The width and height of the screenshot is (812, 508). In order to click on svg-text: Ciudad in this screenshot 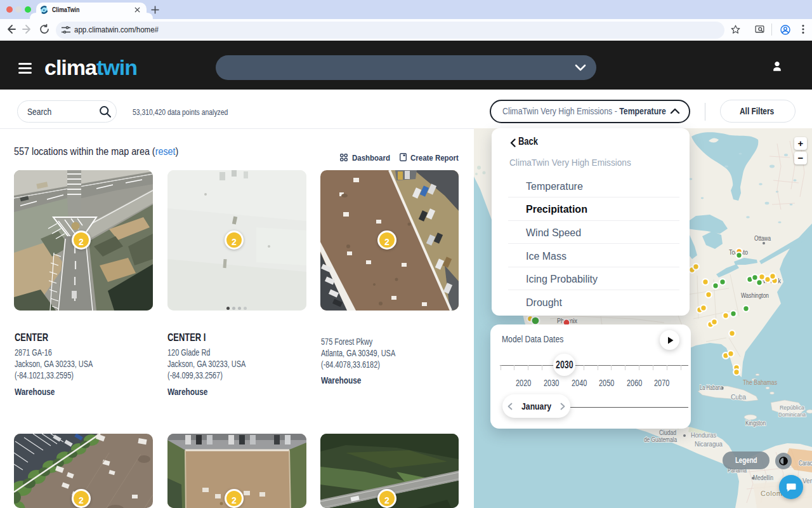, I will do `click(667, 433)`.